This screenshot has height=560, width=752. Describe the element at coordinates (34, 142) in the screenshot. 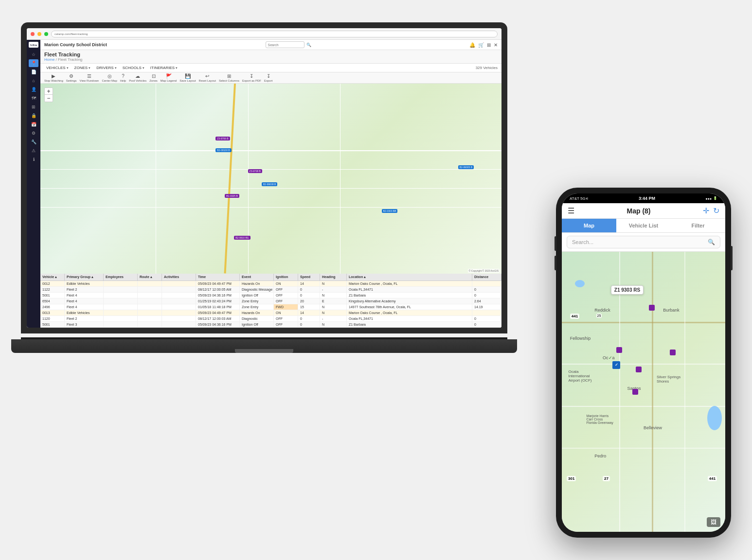

I see `sidebar-item-tools: 🔧` at that location.